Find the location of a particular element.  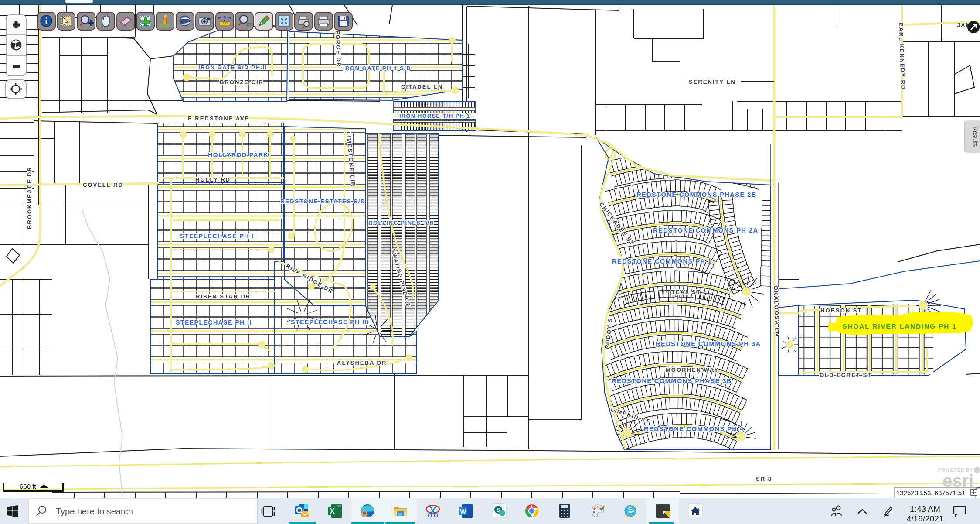

svg-text: HOLLYROD PARK is located at coordinates (238, 155).